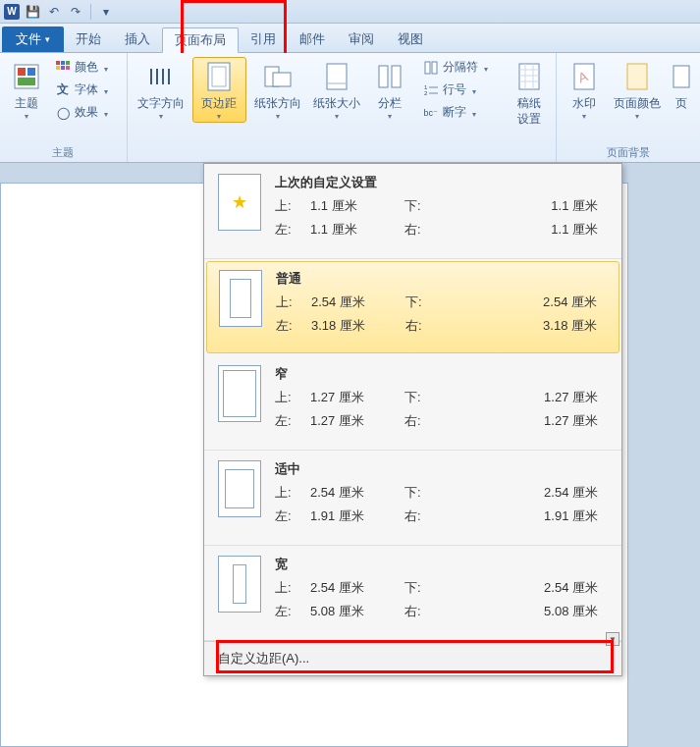 This screenshot has height=747, width=700. I want to click on line-numbers-button: 12 行号, so click(456, 90).